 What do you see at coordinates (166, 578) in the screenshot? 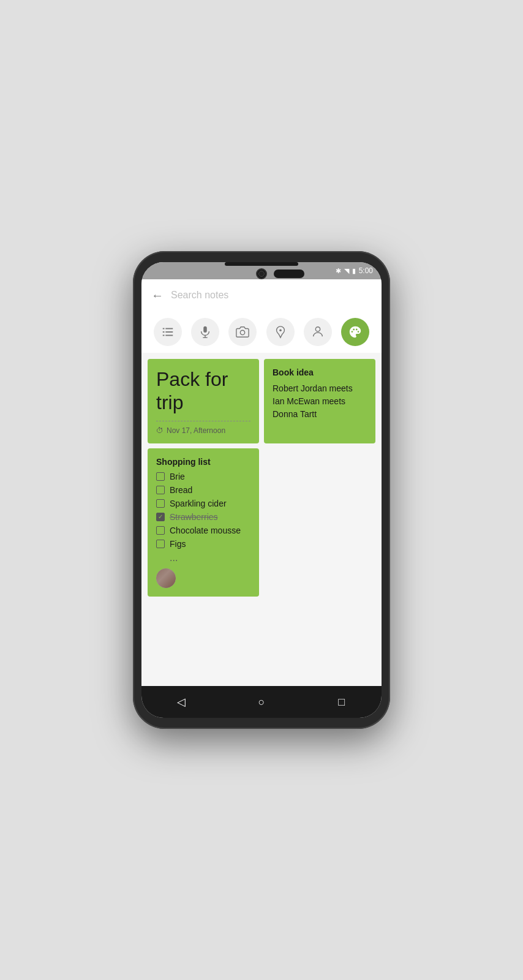
I see `avatar` at bounding box center [166, 578].